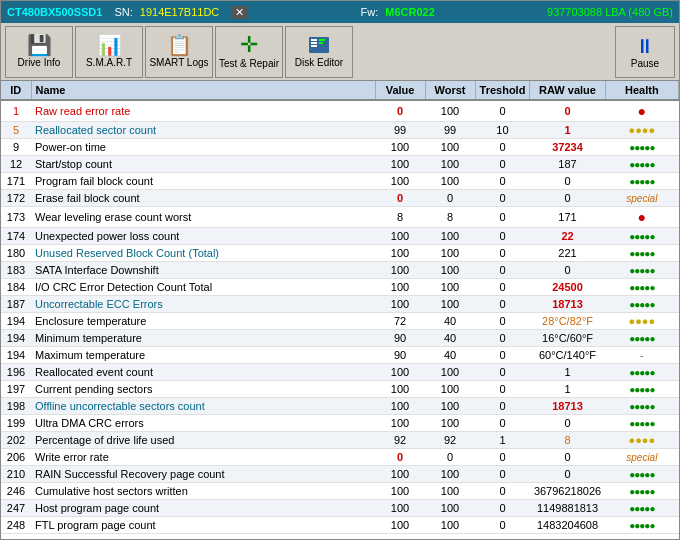 This screenshot has width=680, height=540. Describe the element at coordinates (568, 338) in the screenshot. I see `cell-raw: 16°C/60°F` at that location.